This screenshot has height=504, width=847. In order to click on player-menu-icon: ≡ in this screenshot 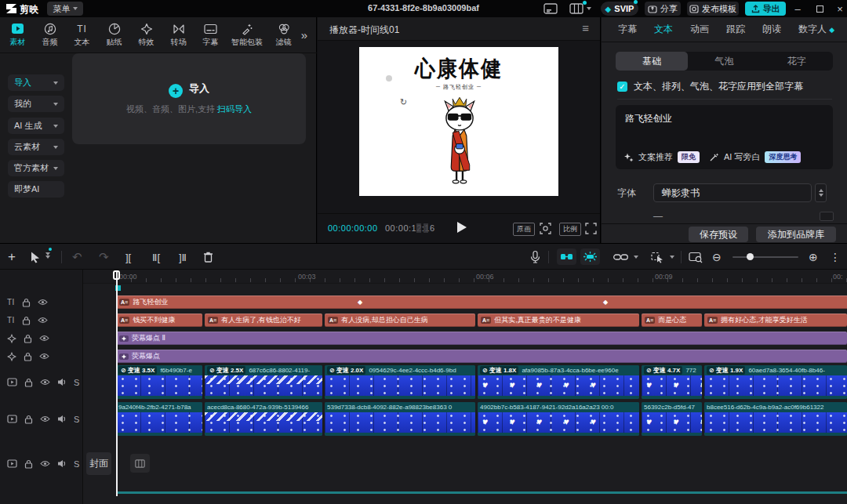, I will do `click(585, 28)`.